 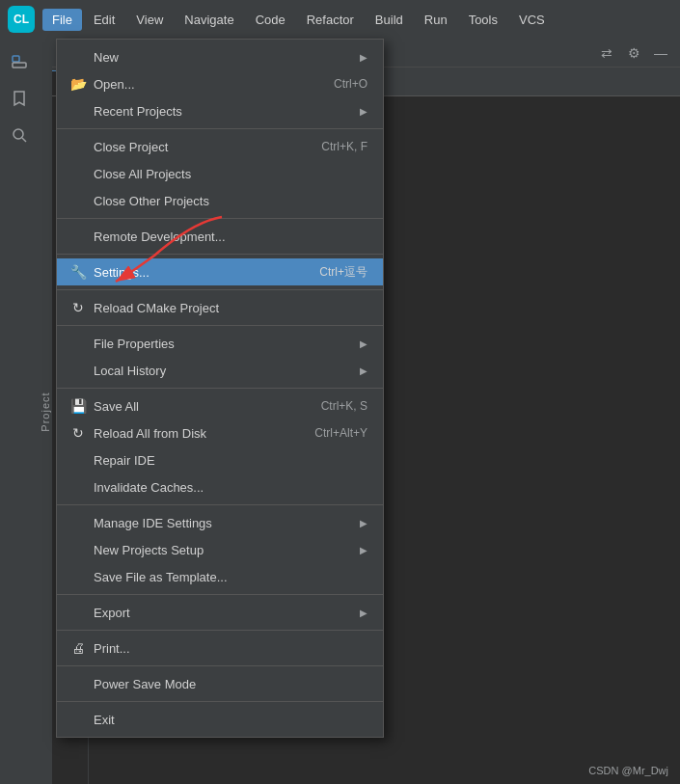 What do you see at coordinates (220, 702) in the screenshot?
I see `sep11` at bounding box center [220, 702].